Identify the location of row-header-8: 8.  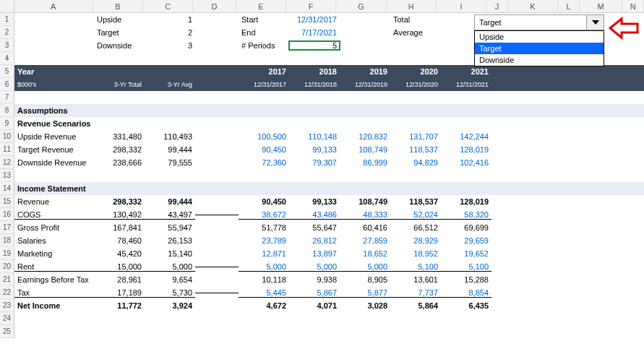
(7, 111).